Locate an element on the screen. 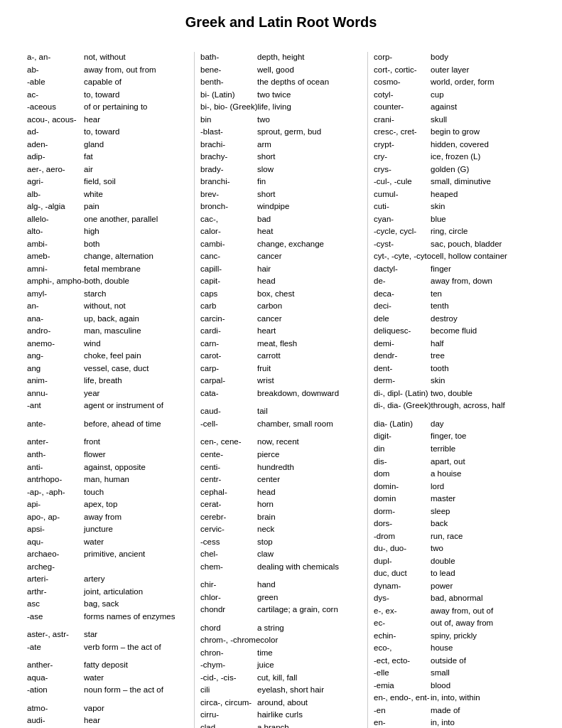 Image resolution: width=562 pixels, height=728 pixels. term: digit- is located at coordinates (402, 437).